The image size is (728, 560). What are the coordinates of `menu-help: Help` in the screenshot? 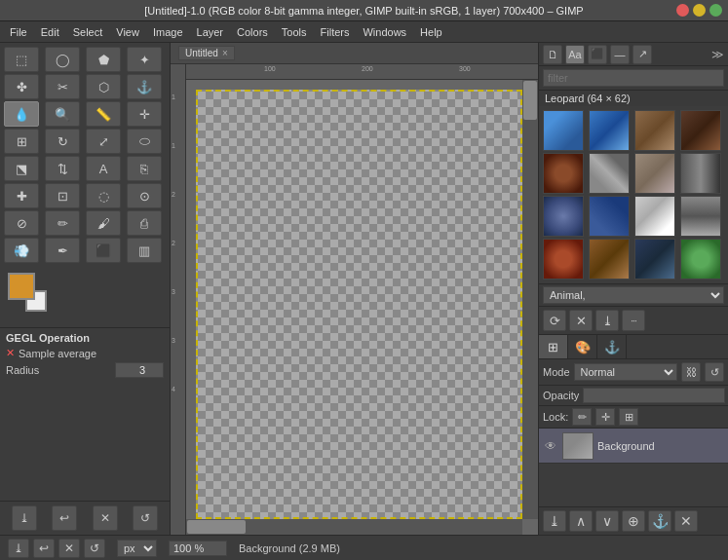 It's located at (431, 32).